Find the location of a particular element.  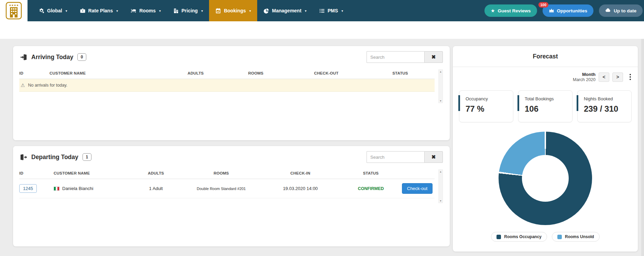

legend-rooms-unsold: Rooms Unsold is located at coordinates (576, 237).